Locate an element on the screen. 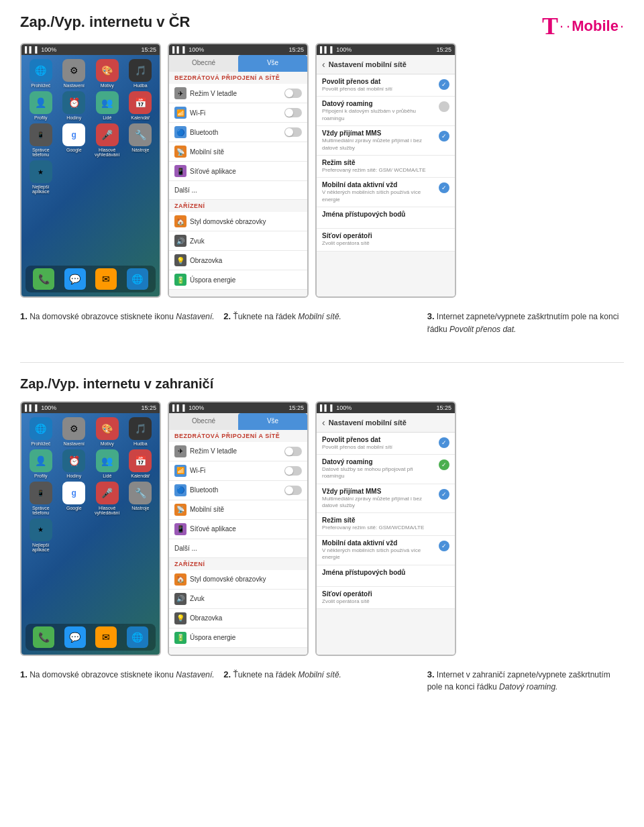 The height and width of the screenshot is (827, 644). dock-phone: 📞 is located at coordinates (44, 279).